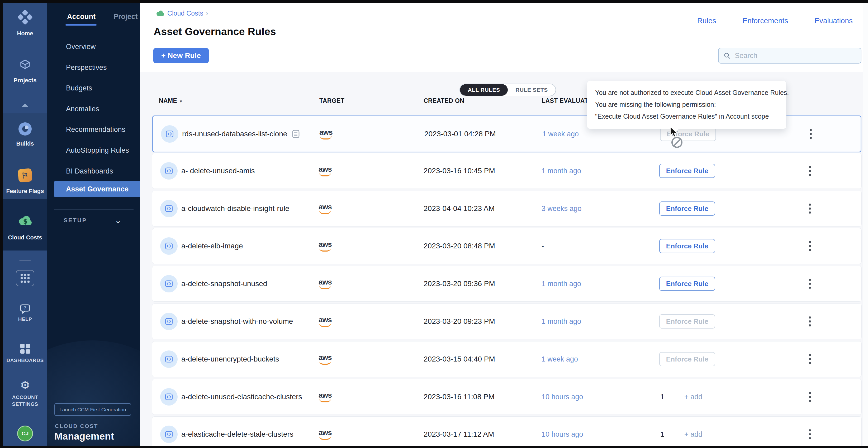 The image size is (868, 448). What do you see at coordinates (81, 25) in the screenshot?
I see `tab-active-underline` at bounding box center [81, 25].